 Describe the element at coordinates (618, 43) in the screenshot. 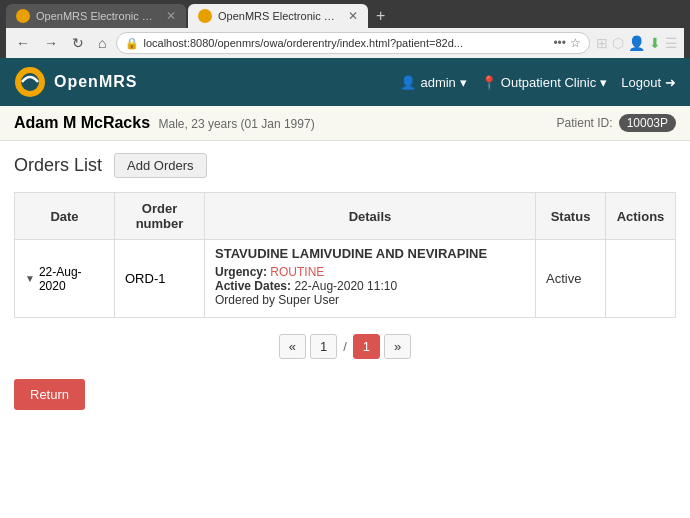

I see `screenshot-icon: ⬡` at that location.